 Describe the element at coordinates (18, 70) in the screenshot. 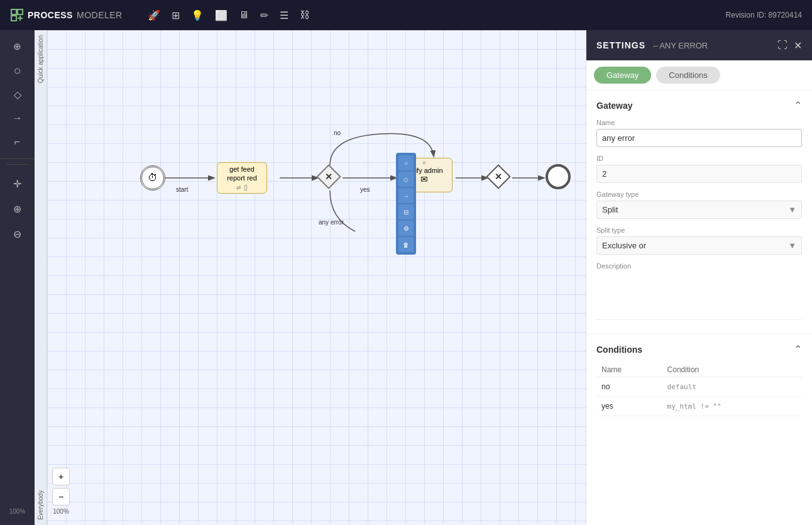

I see `toolbar-circle: ○` at that location.